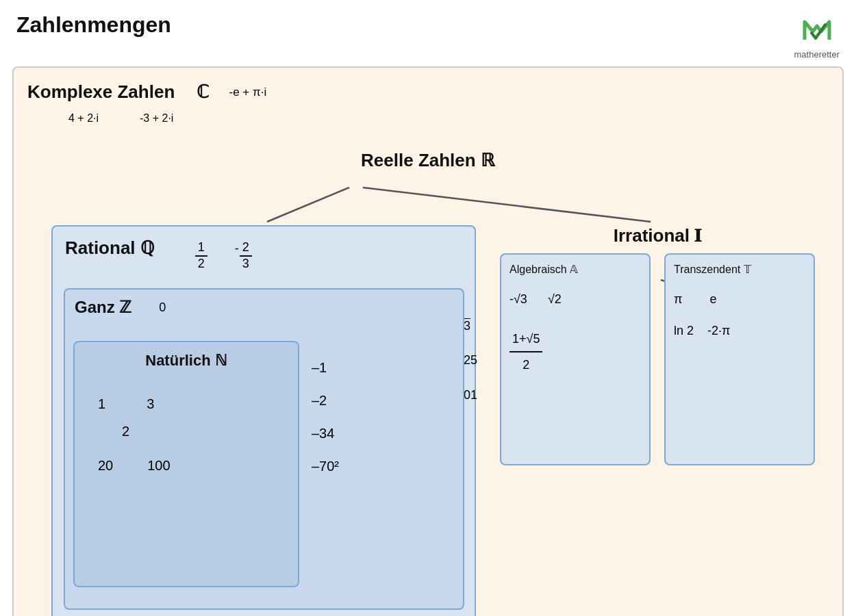 Image resolution: width=856 pixels, height=616 pixels. I want to click on nat-3: 3, so click(151, 404).